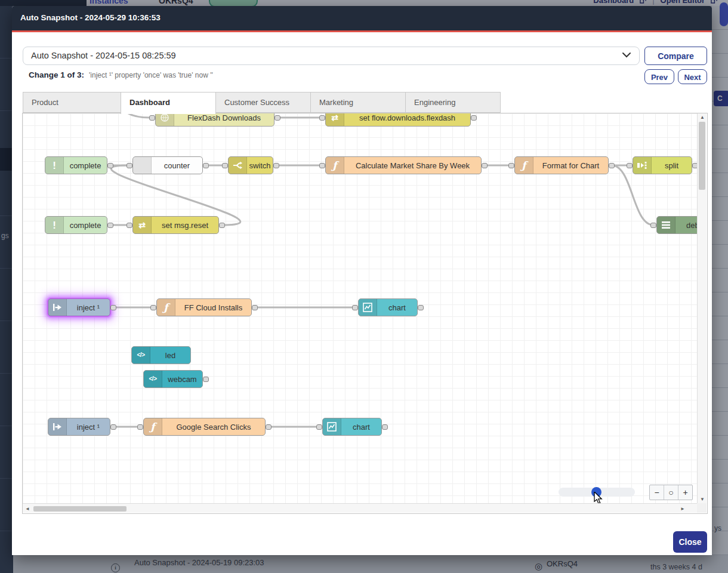  What do you see at coordinates (183, 379) in the screenshot?
I see `node-label: webcam` at bounding box center [183, 379].